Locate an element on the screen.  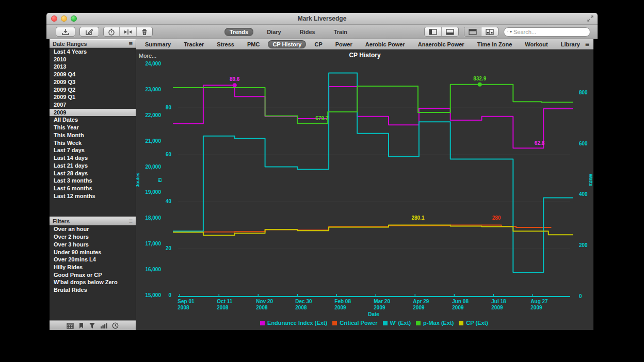
date-range-item: 2013 is located at coordinates (93, 67).